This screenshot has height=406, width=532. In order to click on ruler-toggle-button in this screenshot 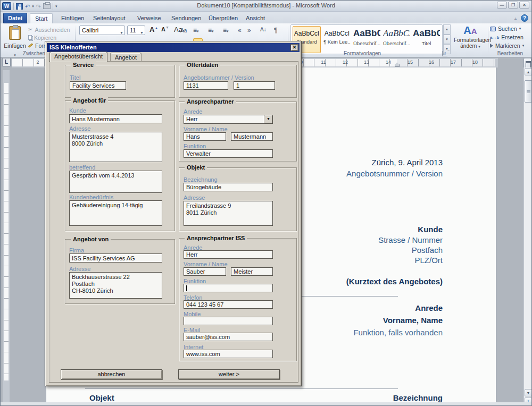, I will do `click(528, 63)`.